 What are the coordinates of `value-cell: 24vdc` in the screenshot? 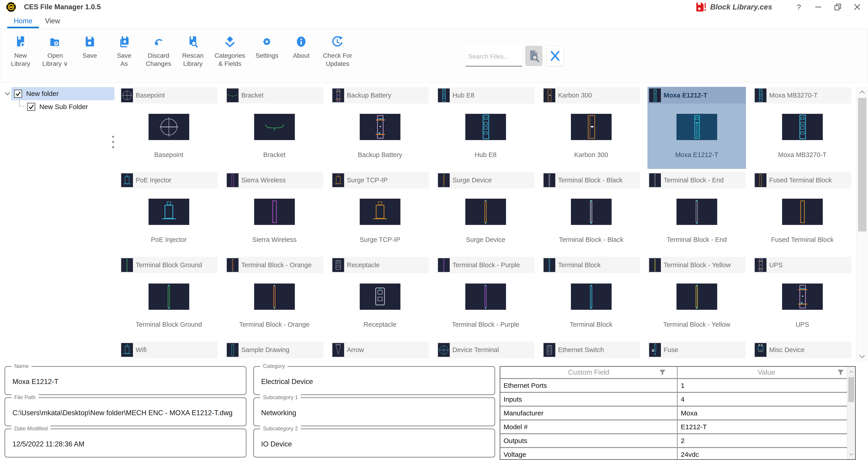 It's located at (766, 454).